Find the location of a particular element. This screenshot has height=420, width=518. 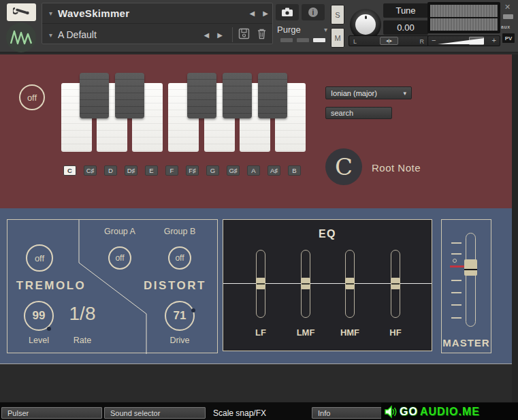

speaker-icon is located at coordinates (391, 412).